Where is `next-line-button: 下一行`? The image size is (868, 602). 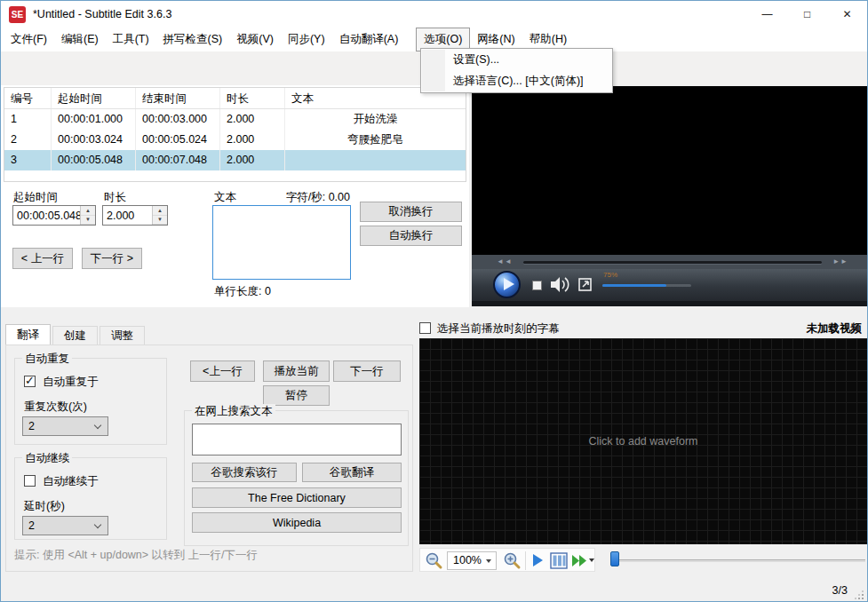
next-line-button: 下一行 is located at coordinates (367, 371).